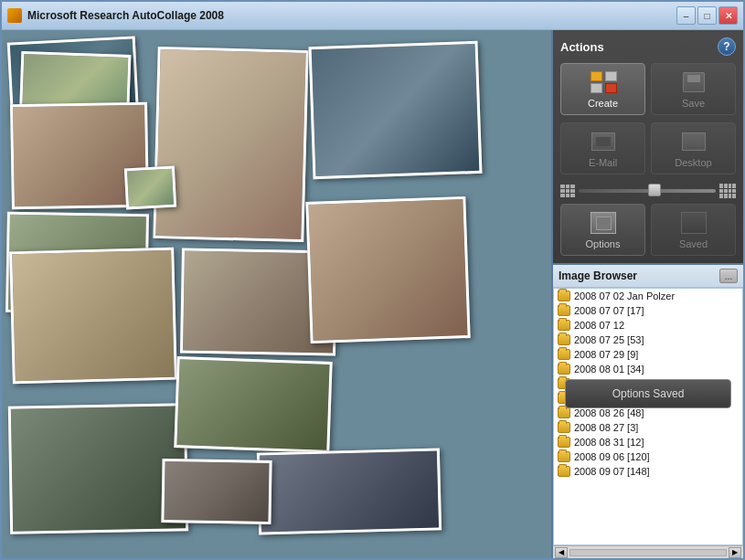  I want to click on actions-header: Actions ?, so click(648, 47).